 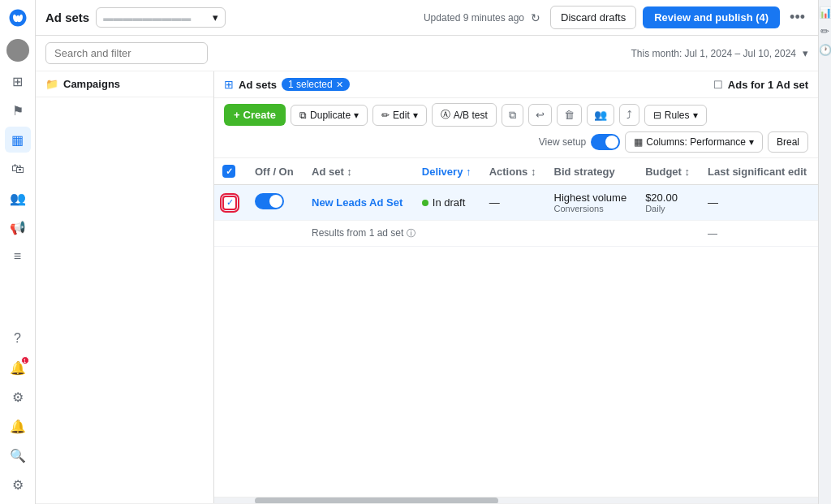 I want to click on scroll-thumb, so click(x=377, y=501).